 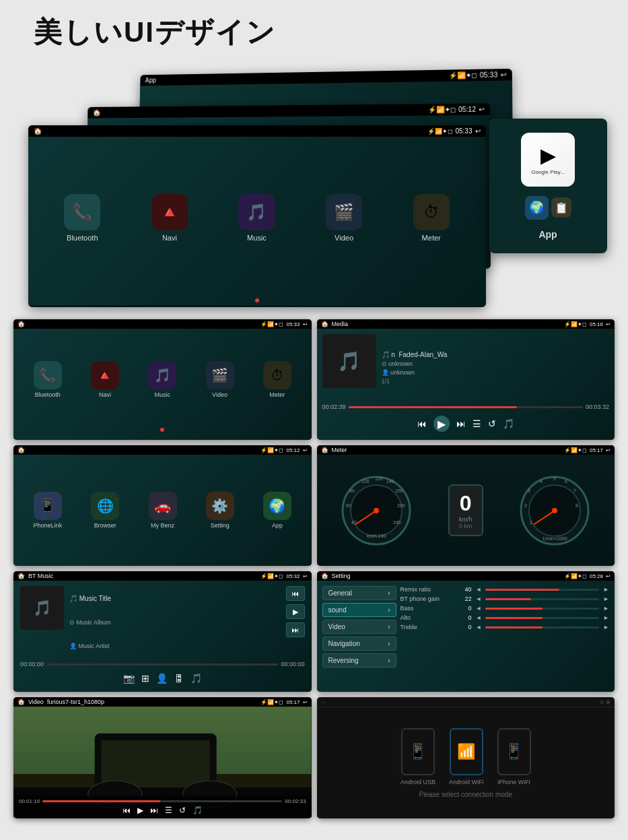 What do you see at coordinates (48, 511) in the screenshot?
I see `mini-app-phonelink: 📱 PhoneLink` at bounding box center [48, 511].